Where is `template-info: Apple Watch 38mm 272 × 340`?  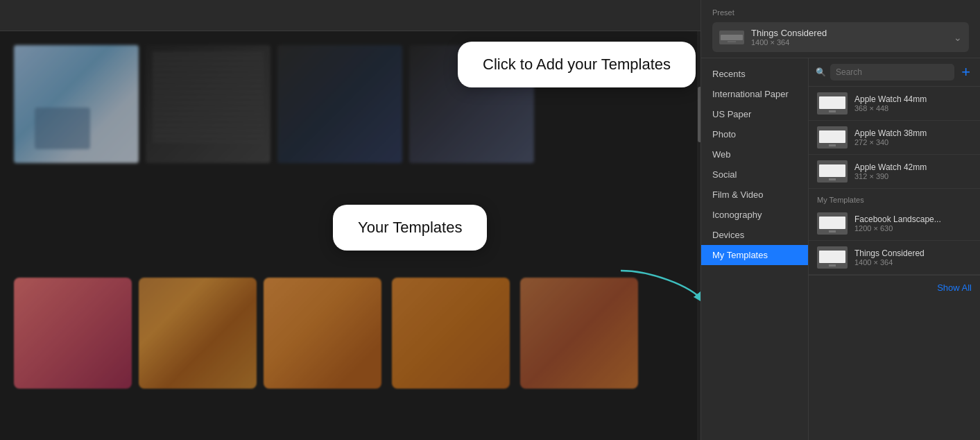 template-info: Apple Watch 38mm 272 × 340 is located at coordinates (913, 137).